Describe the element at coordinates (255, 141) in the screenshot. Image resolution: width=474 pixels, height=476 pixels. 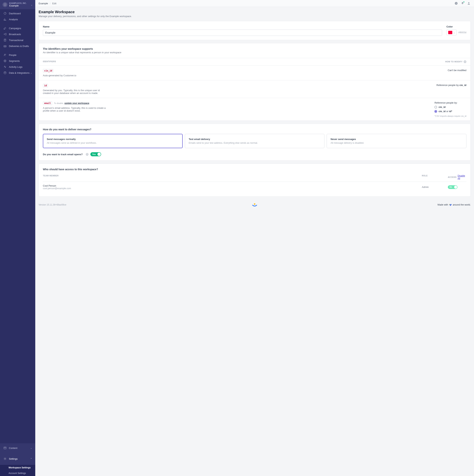
I see `delivery-option-test: Test email delivery Emails send to your …` at that location.